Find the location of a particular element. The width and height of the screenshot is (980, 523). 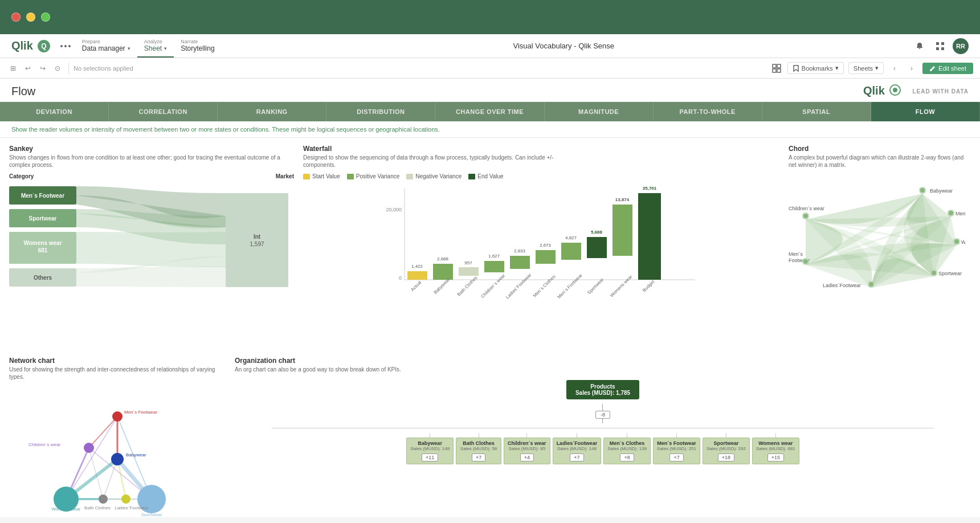

prepare-chevron: ▾ is located at coordinates (129, 48).